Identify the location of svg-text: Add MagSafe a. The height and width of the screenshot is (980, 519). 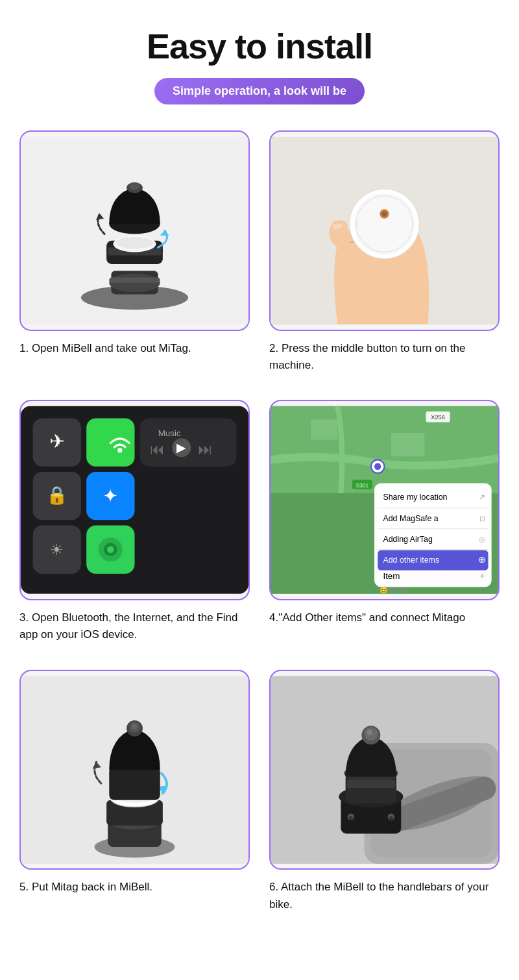
(410, 519).